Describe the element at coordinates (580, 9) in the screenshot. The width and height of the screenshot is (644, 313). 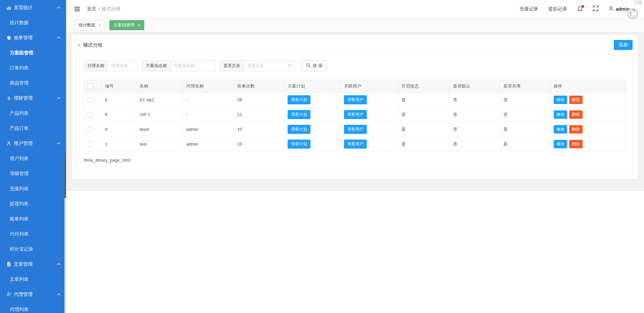
I see `notification-bell-icon` at that location.